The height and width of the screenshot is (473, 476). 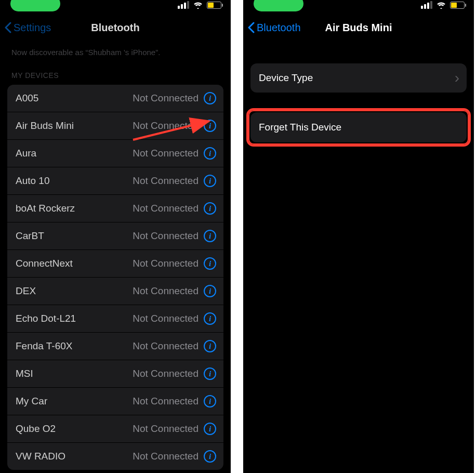 What do you see at coordinates (74, 236) in the screenshot?
I see `device-name: CarBT` at bounding box center [74, 236].